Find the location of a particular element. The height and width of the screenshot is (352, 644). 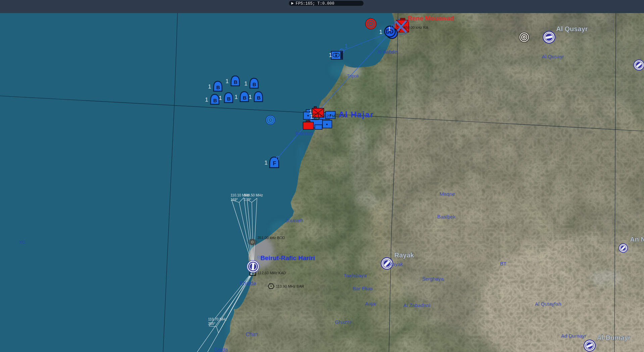

svg-text: Rene Mouawad is located at coordinates (431, 18).